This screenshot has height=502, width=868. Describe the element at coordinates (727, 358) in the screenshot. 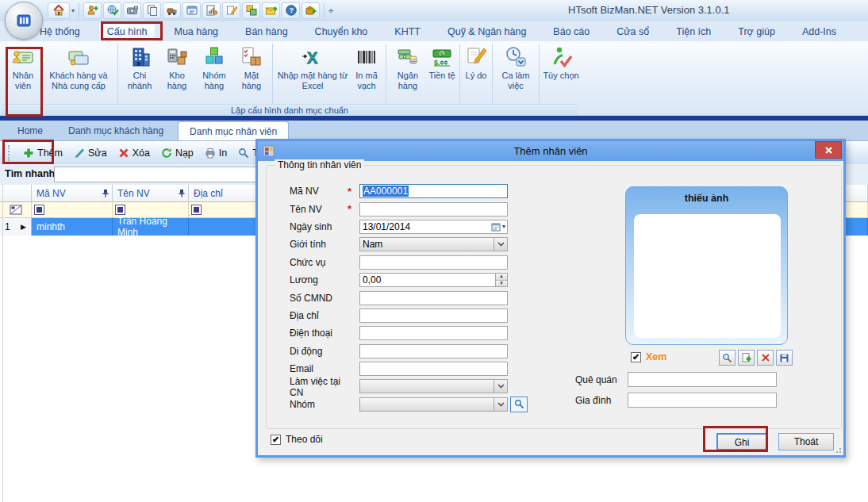

I see `photo-zoom-button` at that location.